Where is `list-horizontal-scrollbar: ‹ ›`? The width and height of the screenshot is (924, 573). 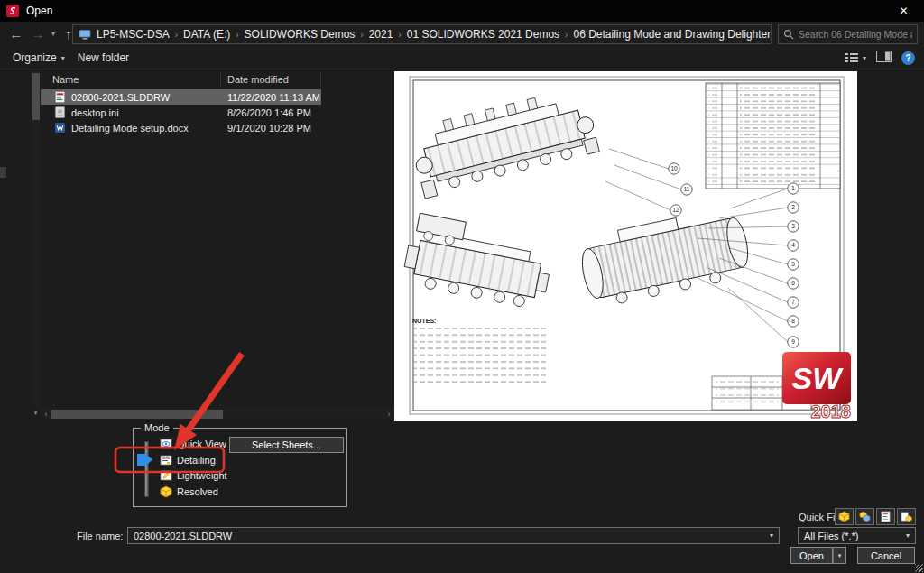
list-horizontal-scrollbar: ‹ › is located at coordinates (217, 414).